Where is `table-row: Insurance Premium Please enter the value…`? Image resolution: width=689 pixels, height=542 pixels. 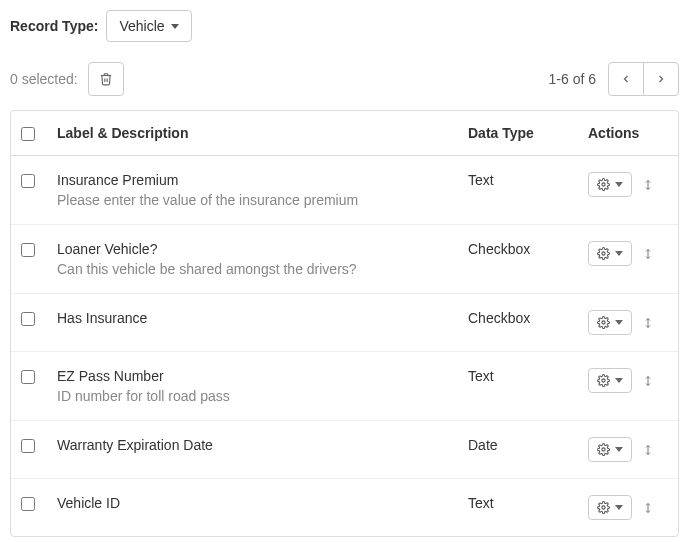
table-row: Insurance Premium Please enter the value… is located at coordinates (344, 190).